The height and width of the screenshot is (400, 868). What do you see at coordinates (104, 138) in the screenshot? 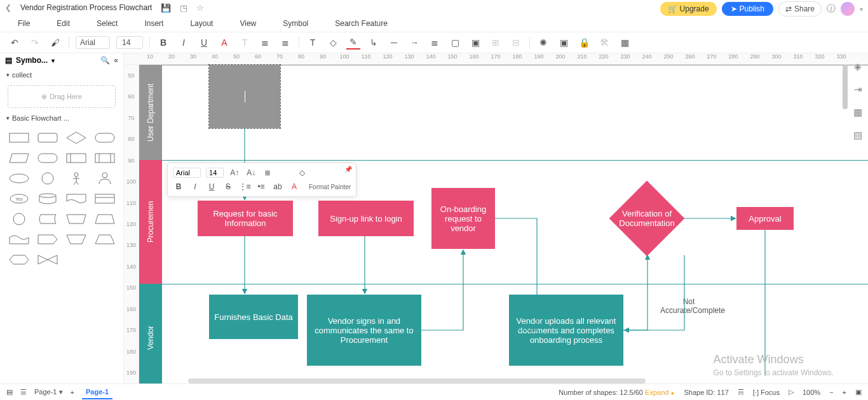
I see `shape-roundrect2` at bounding box center [104, 138].